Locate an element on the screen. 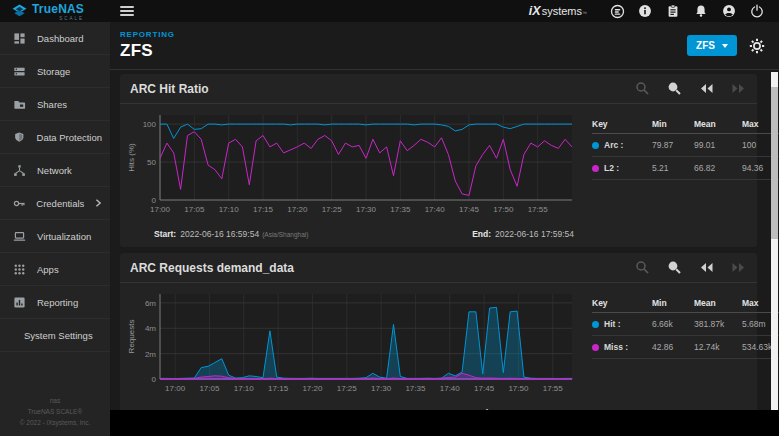 The height and width of the screenshot is (436, 779). sidebar-item-label: Reporting is located at coordinates (58, 302).